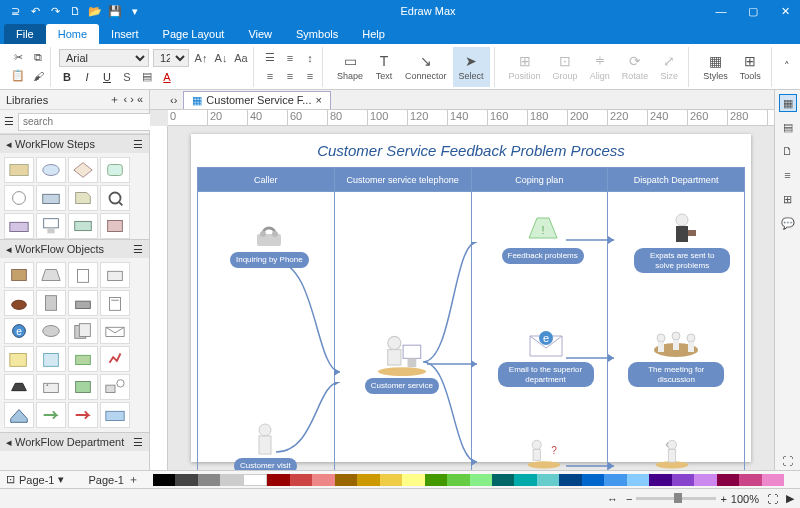 The image size is (800, 508). I want to click on library-search-input, so click(86, 122).